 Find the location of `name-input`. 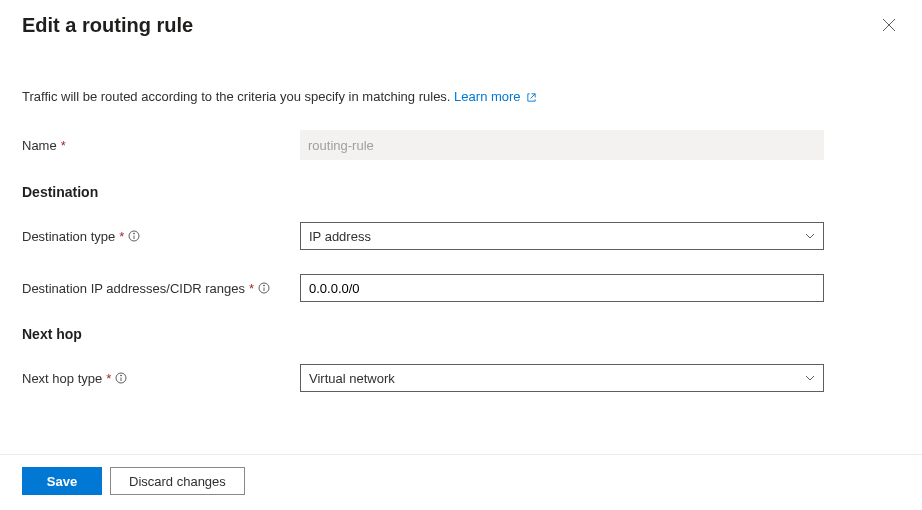

name-input is located at coordinates (562, 145).